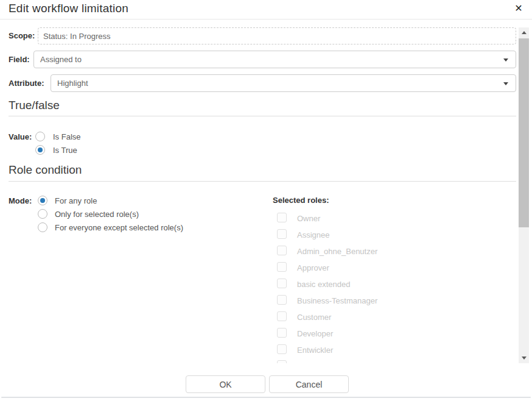 The height and width of the screenshot is (401, 532). Describe the element at coordinates (364, 268) in the screenshot. I see `role-item-approver: Approver` at that location.